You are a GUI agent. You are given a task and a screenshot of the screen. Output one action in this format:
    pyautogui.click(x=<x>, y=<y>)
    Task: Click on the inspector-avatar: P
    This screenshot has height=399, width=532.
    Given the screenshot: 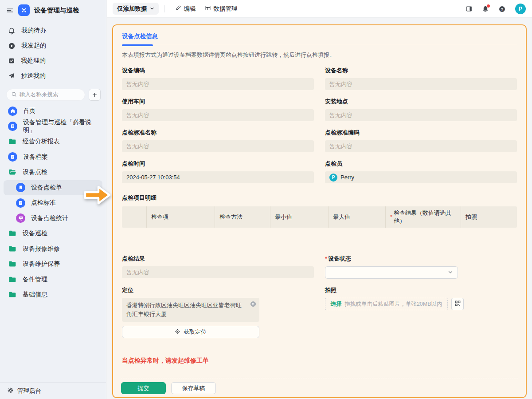 What is the action you would take?
    pyautogui.click(x=333, y=178)
    